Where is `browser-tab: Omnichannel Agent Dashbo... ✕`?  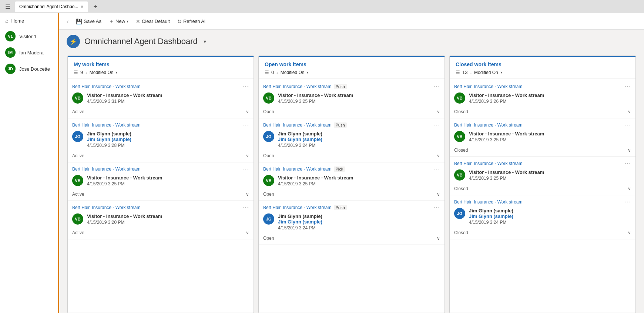
browser-tab: Omnichannel Agent Dashbo... ✕ is located at coordinates (51, 7).